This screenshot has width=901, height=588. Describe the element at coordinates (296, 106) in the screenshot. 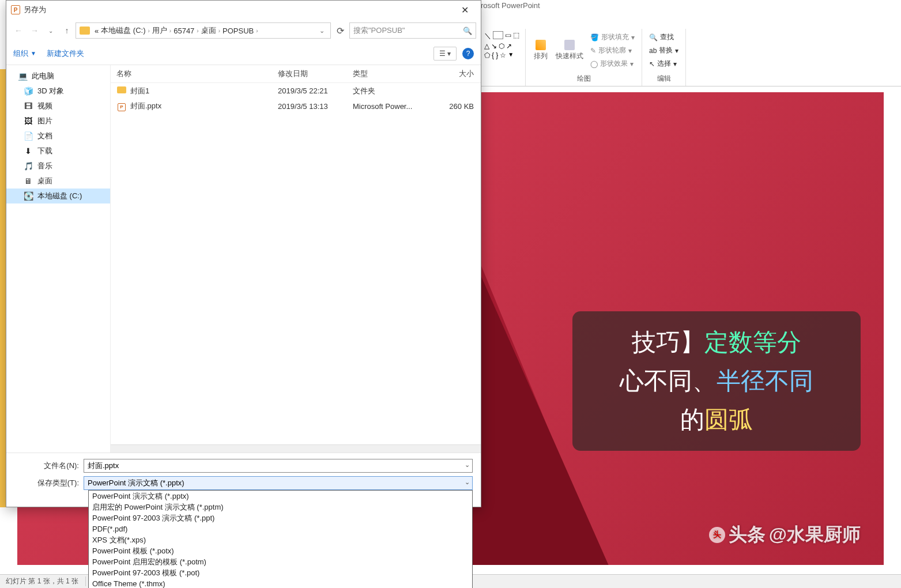

I see `file-row: P封面.pptx2019/3/5 13:13Microsoft Power...…` at that location.